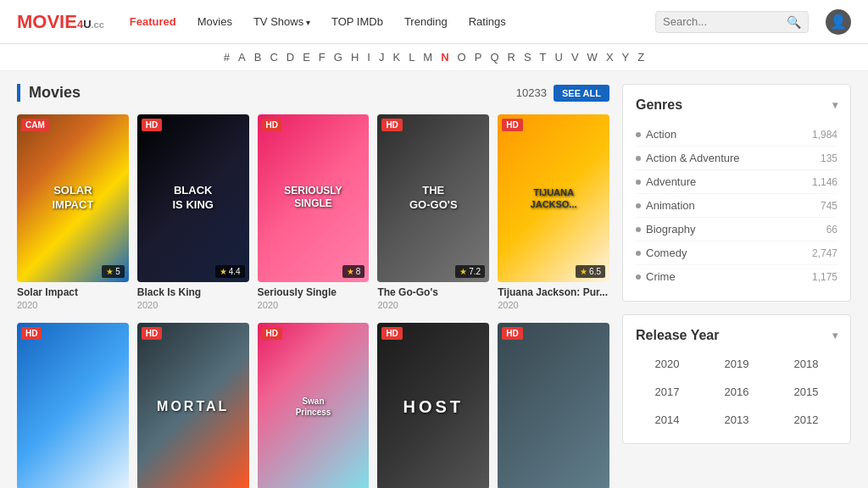 This screenshot has height=488, width=868. I want to click on poster-text: BLACKIS KING, so click(192, 198).